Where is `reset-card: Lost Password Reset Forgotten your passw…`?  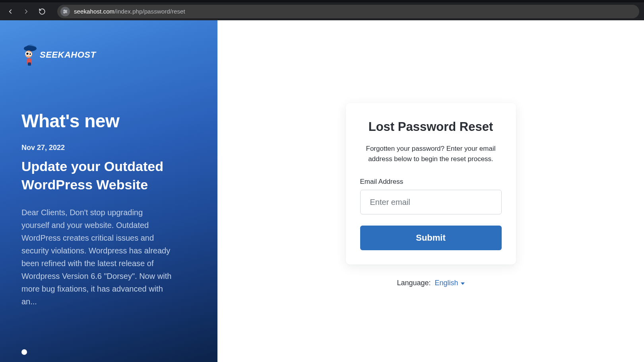
reset-card: Lost Password Reset Forgotten your passw… is located at coordinates (431, 184).